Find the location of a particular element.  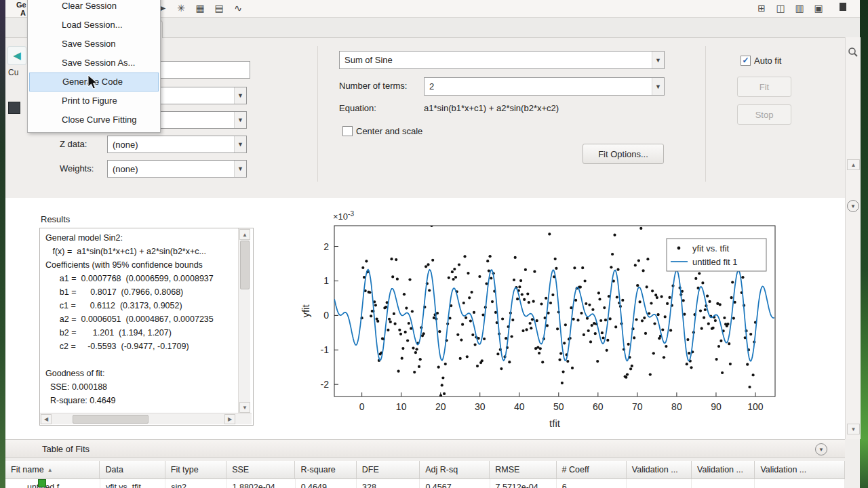

z-data-select: (none)▼ is located at coordinates (177, 144).